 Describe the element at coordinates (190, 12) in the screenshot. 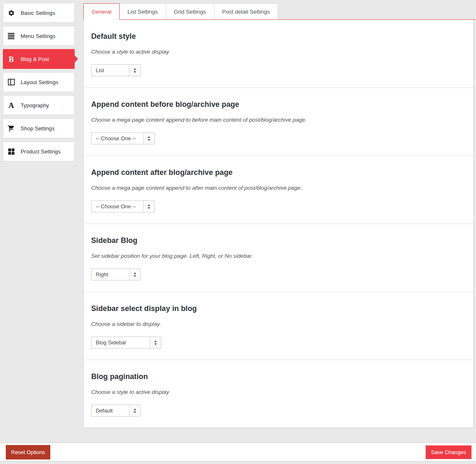

I see `tab-grid-settings: Grid Settings` at that location.